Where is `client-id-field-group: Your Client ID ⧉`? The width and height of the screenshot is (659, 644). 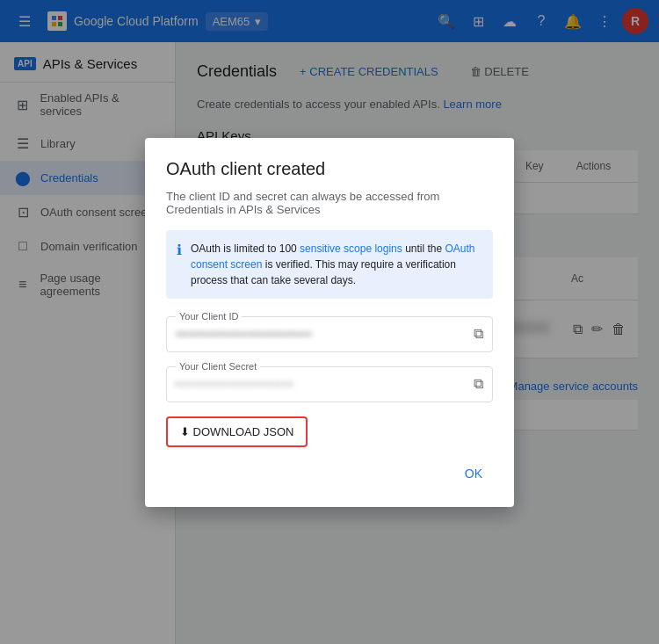
client-id-field-group: Your Client ID ⧉ is located at coordinates (330, 334).